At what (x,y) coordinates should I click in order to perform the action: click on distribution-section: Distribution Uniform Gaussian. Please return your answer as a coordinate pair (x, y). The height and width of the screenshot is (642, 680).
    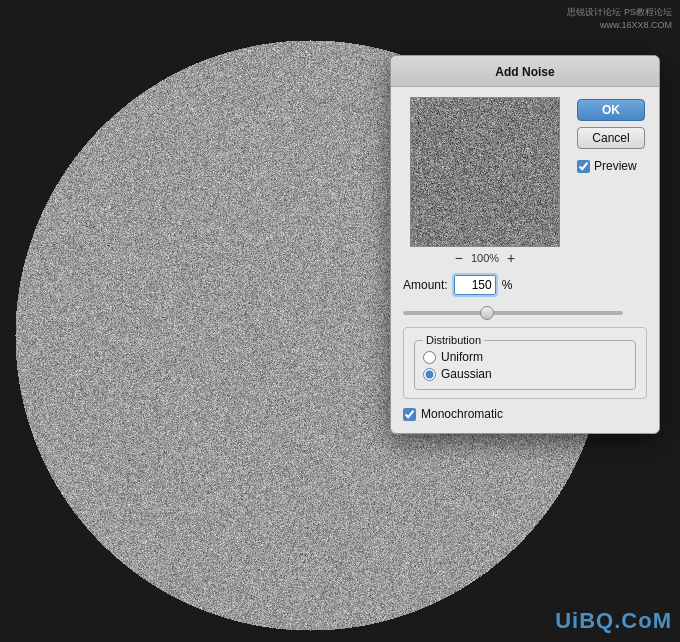
    Looking at the image, I should click on (525, 363).